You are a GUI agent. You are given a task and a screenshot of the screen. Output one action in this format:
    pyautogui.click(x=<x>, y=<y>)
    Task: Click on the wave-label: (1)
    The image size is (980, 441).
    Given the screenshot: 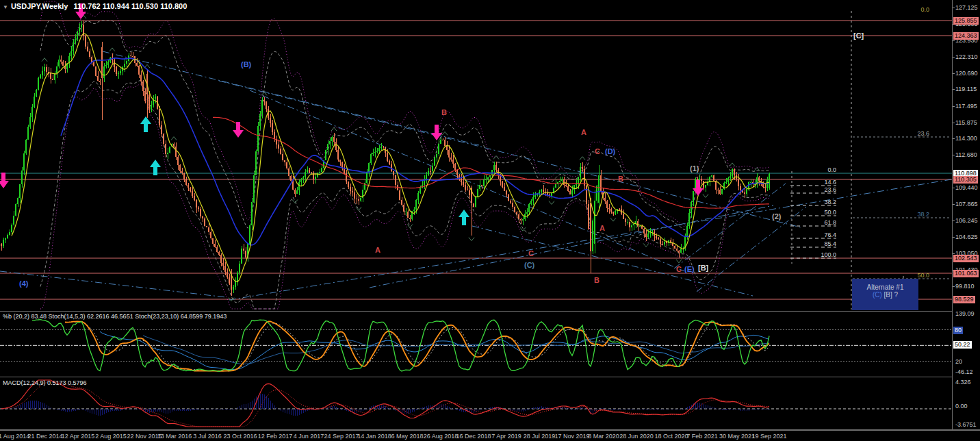 What is the action you would take?
    pyautogui.click(x=695, y=168)
    